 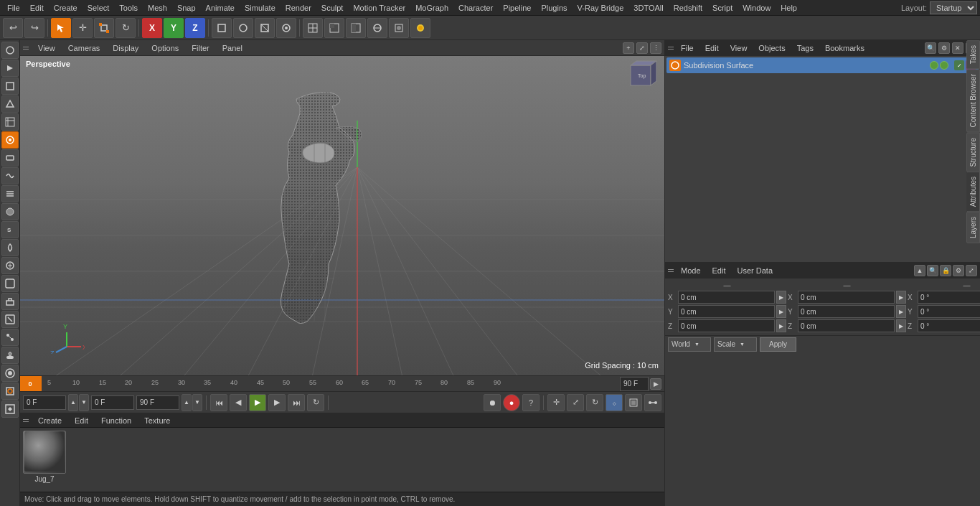 I want to click on scale-y-arrow: ▶, so click(x=901, y=311).